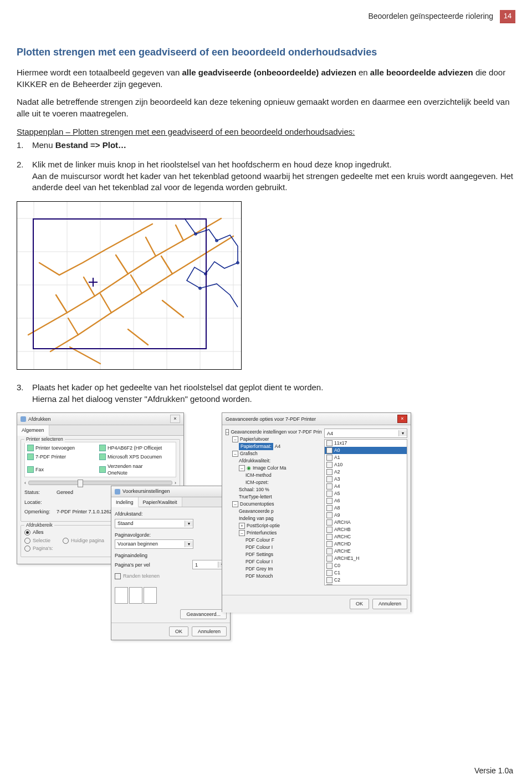 The height and width of the screenshot is (780, 532). Describe the element at coordinates (255, 497) in the screenshot. I see `tree-node: TrueType-lettert` at that location.